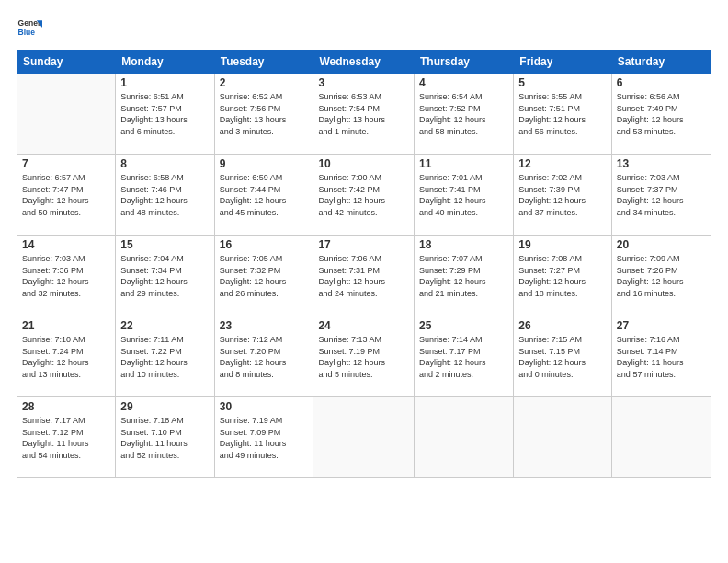  What do you see at coordinates (563, 326) in the screenshot?
I see `day-number: 26` at bounding box center [563, 326].